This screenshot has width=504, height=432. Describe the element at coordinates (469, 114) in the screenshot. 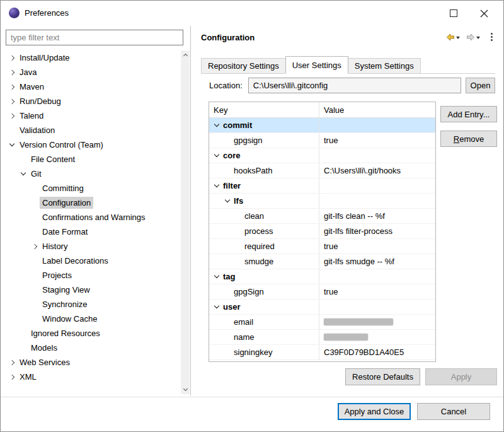

I see `add-entry-button: Add Entry...` at that location.